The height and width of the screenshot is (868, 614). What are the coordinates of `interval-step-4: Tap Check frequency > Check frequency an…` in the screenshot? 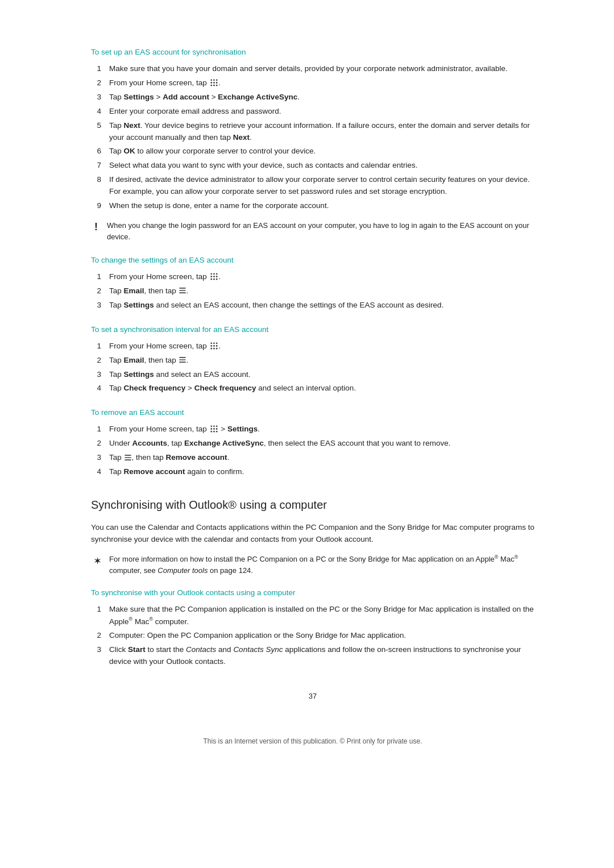 It's located at (313, 389).